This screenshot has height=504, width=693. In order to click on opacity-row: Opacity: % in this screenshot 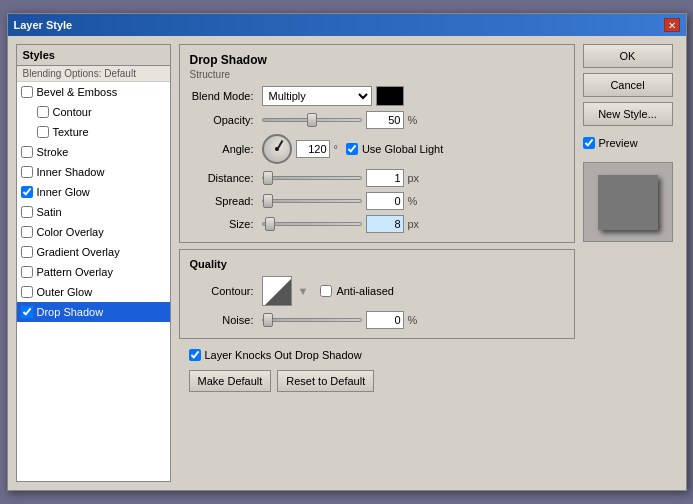, I will do `click(377, 120)`.